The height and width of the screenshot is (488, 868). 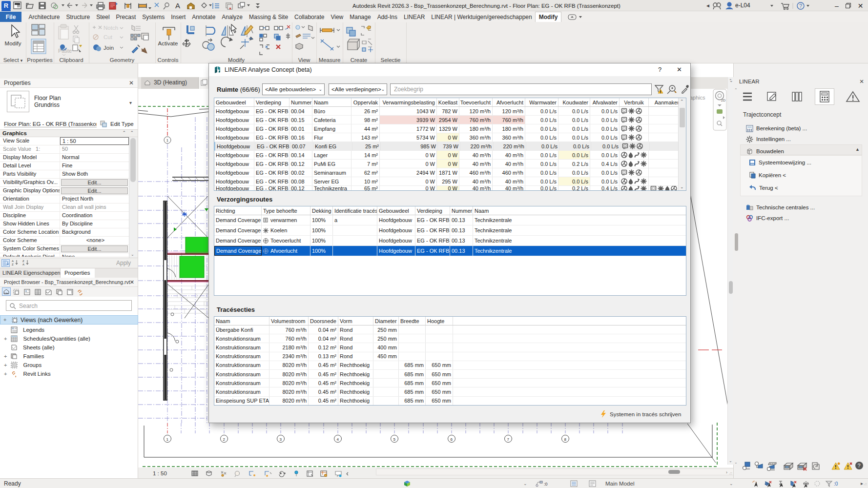 What do you see at coordinates (509, 439) in the screenshot?
I see `svg-text: 7` at bounding box center [509, 439].